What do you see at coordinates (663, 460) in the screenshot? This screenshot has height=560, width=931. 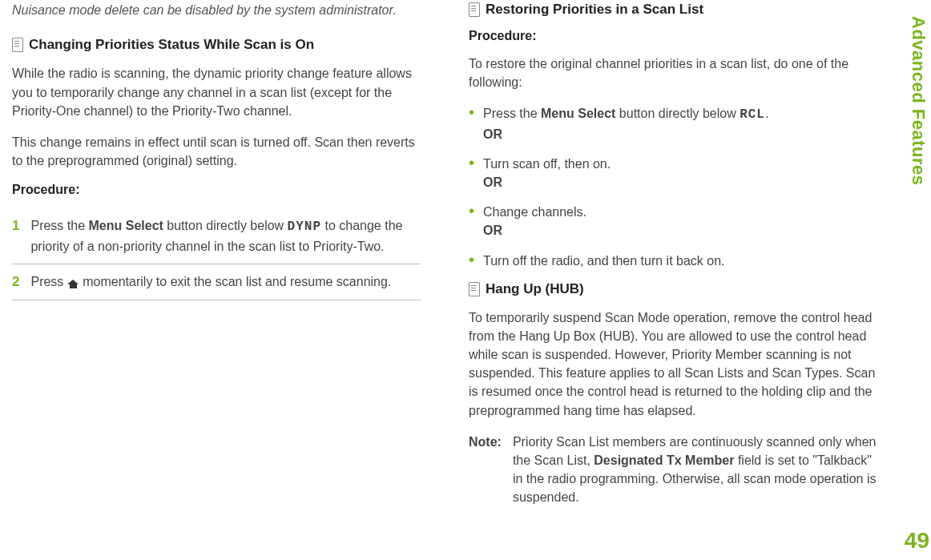 I see `designated-tx-bold: Designated Tx Member` at bounding box center [663, 460].